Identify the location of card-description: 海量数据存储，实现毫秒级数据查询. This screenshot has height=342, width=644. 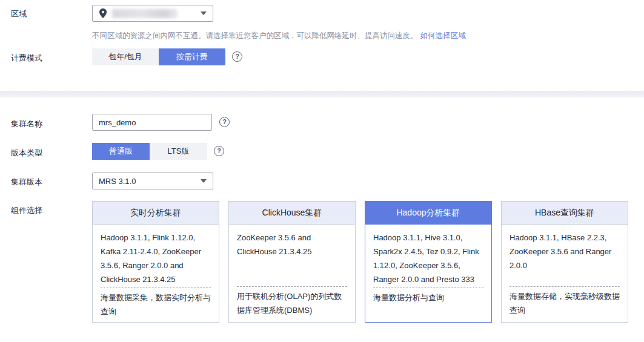
(565, 303).